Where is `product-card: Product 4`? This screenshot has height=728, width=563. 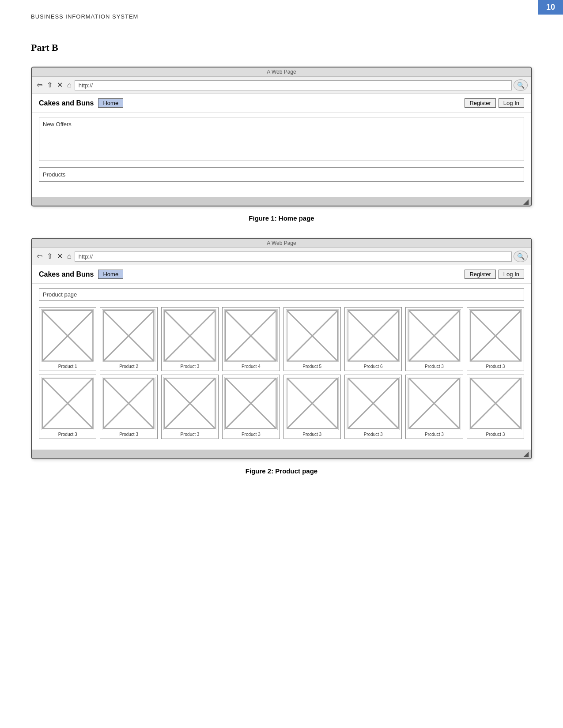
product-card: Product 4 is located at coordinates (251, 339).